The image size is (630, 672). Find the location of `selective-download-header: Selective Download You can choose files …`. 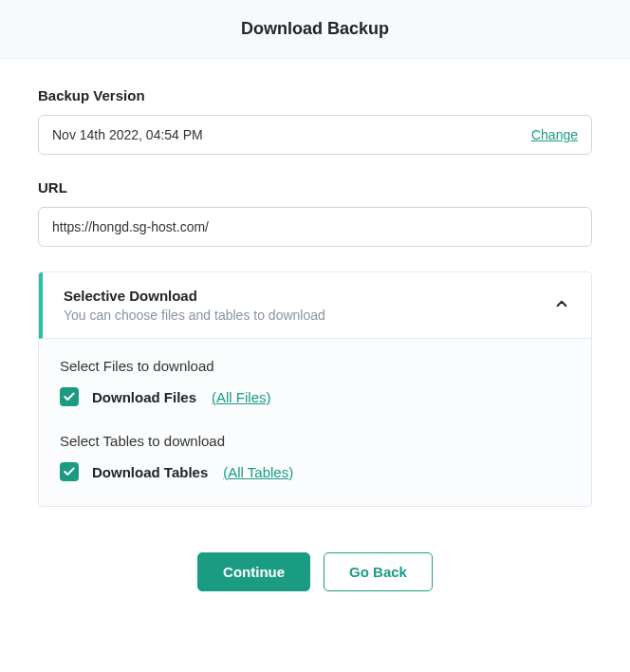

selective-download-header: Selective Download You can choose files … is located at coordinates (315, 306).